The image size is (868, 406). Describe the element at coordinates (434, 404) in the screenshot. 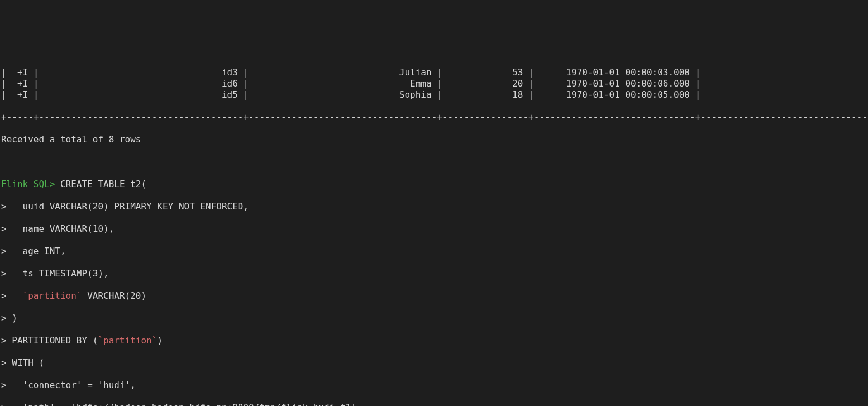

I see `sql-line: > 'path' = 'hdfs://hadoop-hadoop-hdfs-nn…` at that location.